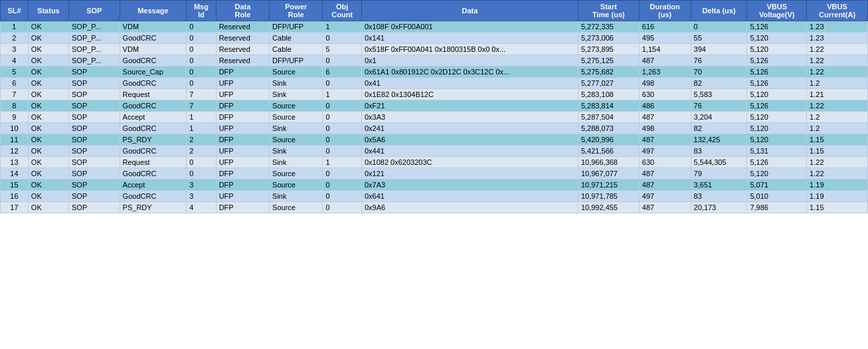  I want to click on cell-message: Source_Cap, so click(153, 72).